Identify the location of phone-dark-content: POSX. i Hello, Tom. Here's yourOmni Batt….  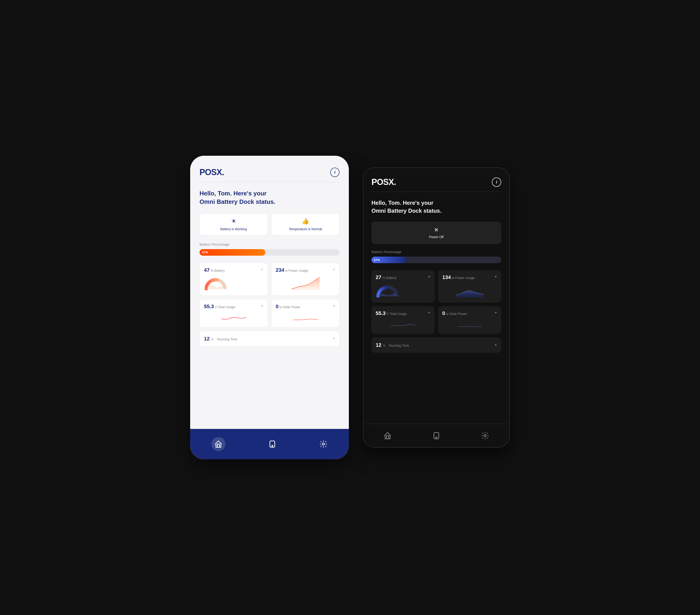
(436, 296).